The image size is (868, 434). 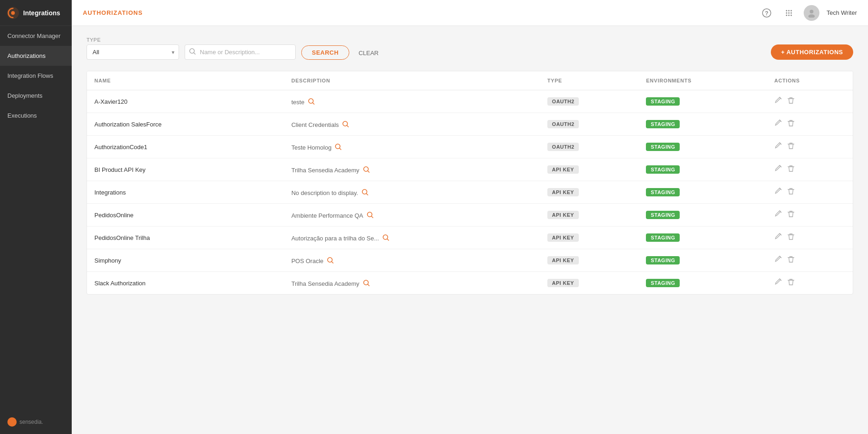 I want to click on table-header-row: NAME DESCRIPTION TYPE ENVIRONMENTS ACTIO…, so click(x=470, y=81).